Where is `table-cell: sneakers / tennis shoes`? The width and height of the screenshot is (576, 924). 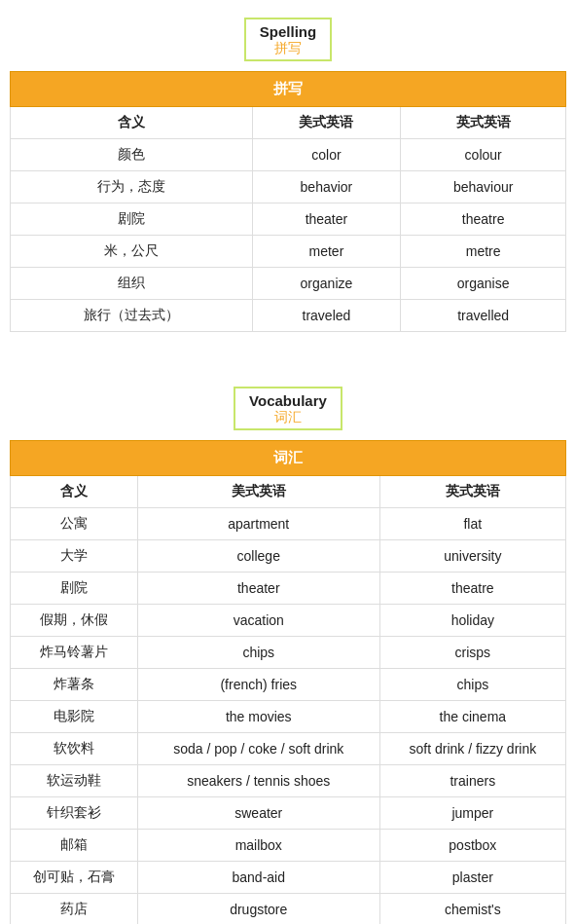 table-cell: sneakers / tennis shoes is located at coordinates (259, 781).